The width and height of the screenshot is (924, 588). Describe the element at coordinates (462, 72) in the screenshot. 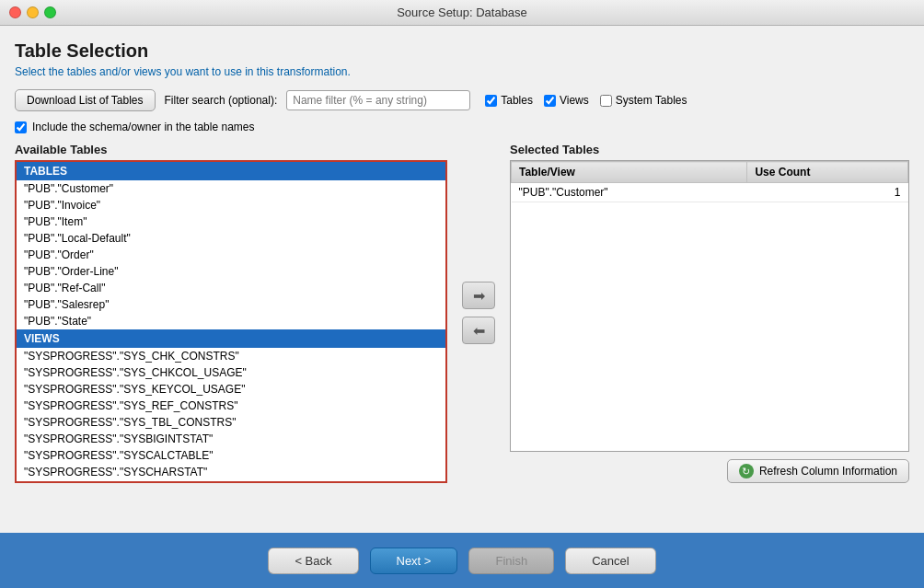

I see `page-subtitle: Select the tables and/or views you want …` at that location.